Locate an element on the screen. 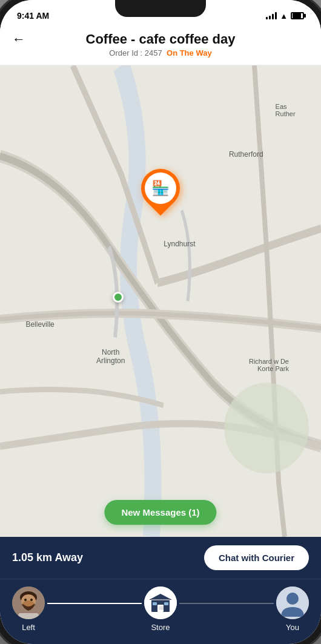 This screenshot has height=644, width=321. courier-location-dot is located at coordinates (118, 297).